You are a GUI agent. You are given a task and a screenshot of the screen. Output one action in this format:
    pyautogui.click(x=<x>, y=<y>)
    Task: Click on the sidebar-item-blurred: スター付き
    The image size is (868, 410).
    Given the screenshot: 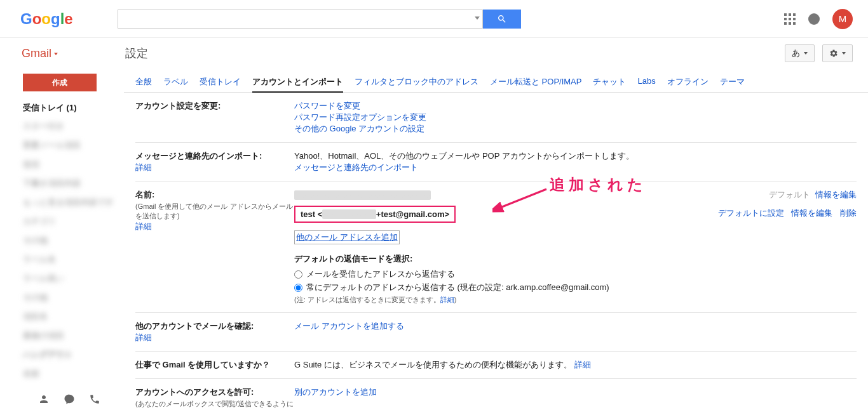 What is the action you would take?
    pyautogui.click(x=62, y=126)
    